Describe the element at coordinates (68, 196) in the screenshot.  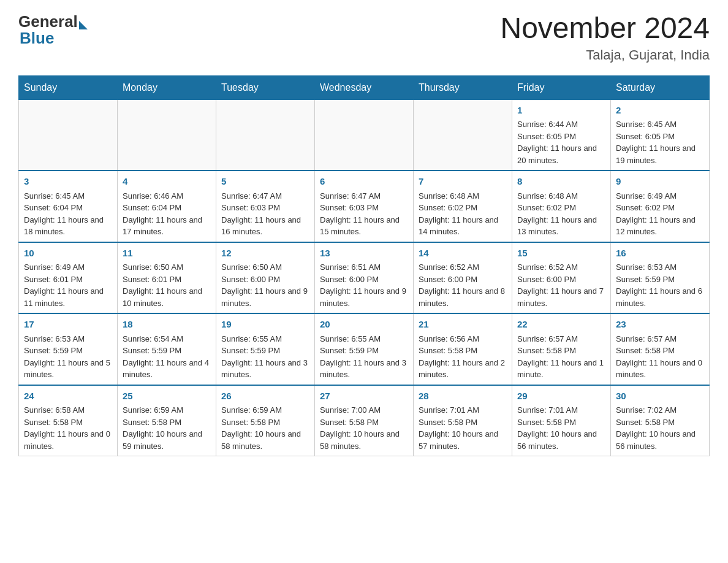
I see `day-info: Sunrise: 6:45 AM` at that location.